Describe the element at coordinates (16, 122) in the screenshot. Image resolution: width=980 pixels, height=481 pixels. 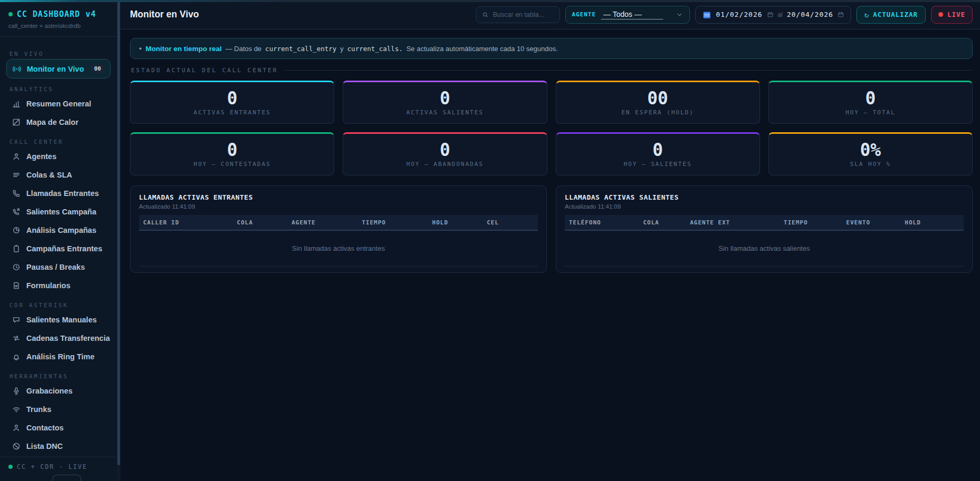
I see `heatmap-icon` at that location.